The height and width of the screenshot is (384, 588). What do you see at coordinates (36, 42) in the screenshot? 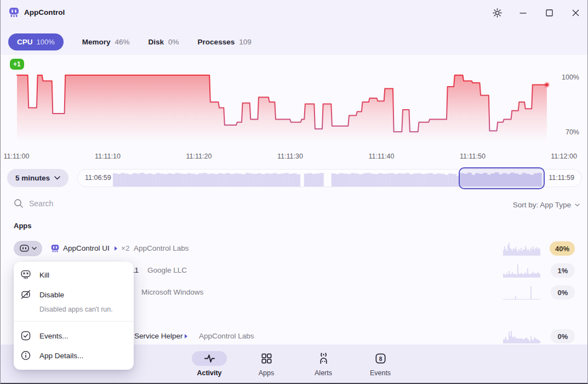
I see `tab-cpu: CPU 100%` at bounding box center [36, 42].